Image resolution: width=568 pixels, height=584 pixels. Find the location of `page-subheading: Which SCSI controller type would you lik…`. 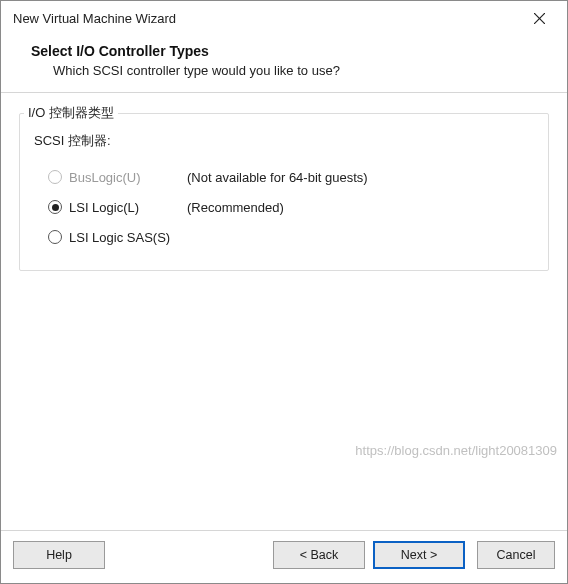

page-subheading: Which SCSI controller type would you lik… is located at coordinates (287, 70).